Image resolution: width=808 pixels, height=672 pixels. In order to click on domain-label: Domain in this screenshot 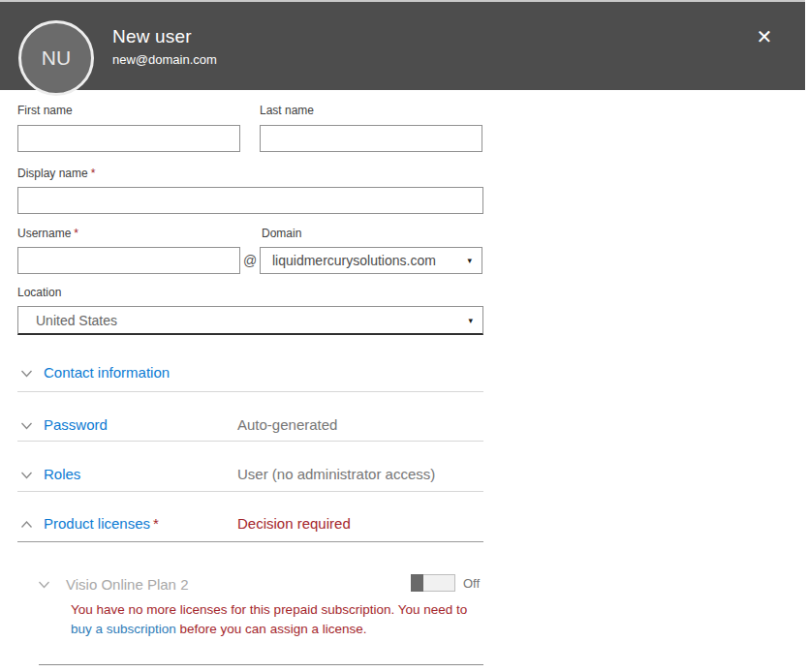, I will do `click(281, 233)`.